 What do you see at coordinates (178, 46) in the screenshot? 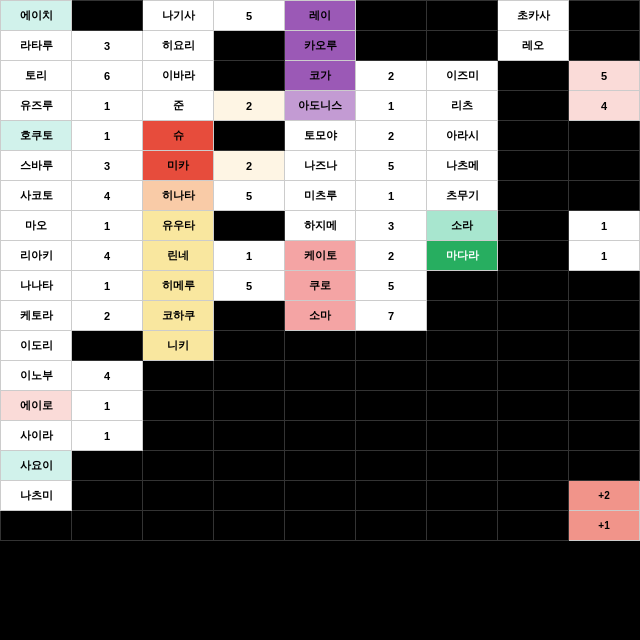
I see `cell: 히요리` at bounding box center [178, 46].